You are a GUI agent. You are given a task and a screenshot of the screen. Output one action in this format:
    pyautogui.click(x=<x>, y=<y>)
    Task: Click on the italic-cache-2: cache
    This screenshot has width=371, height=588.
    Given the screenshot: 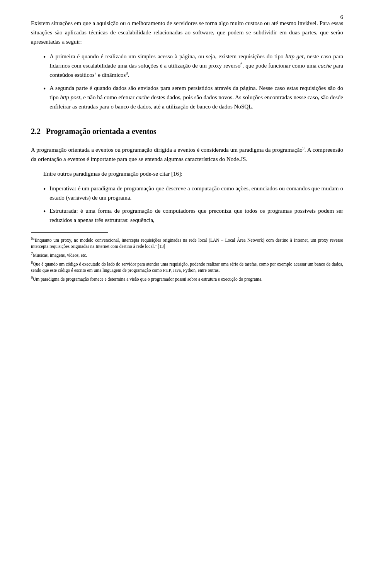 What is the action you would take?
    pyautogui.click(x=143, y=97)
    